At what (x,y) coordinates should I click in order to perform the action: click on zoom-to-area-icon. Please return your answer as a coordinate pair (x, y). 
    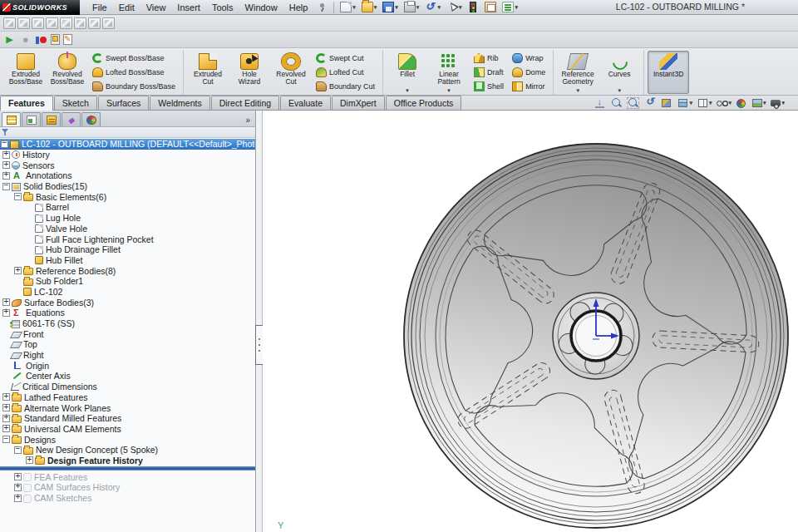
    Looking at the image, I should click on (633, 103).